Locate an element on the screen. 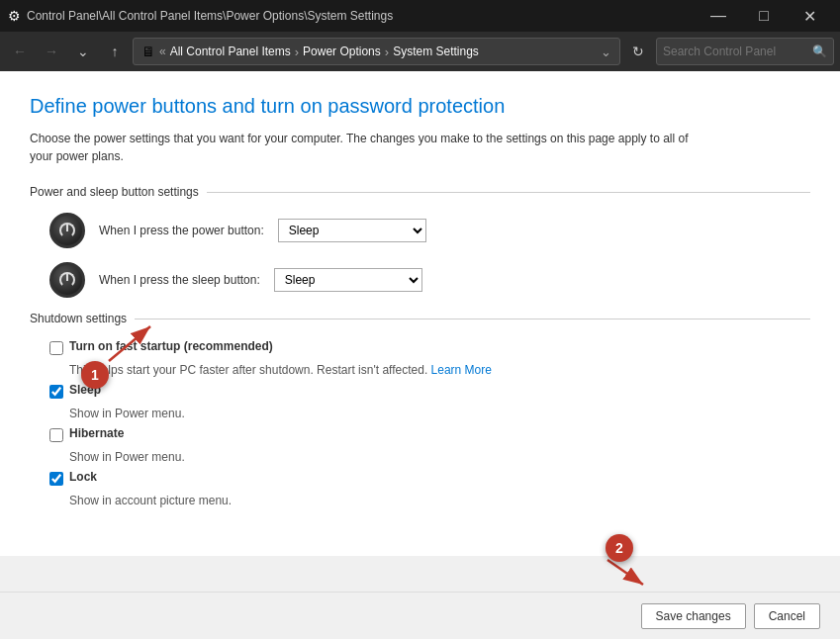  cancel-button: Cancel is located at coordinates (788, 616).